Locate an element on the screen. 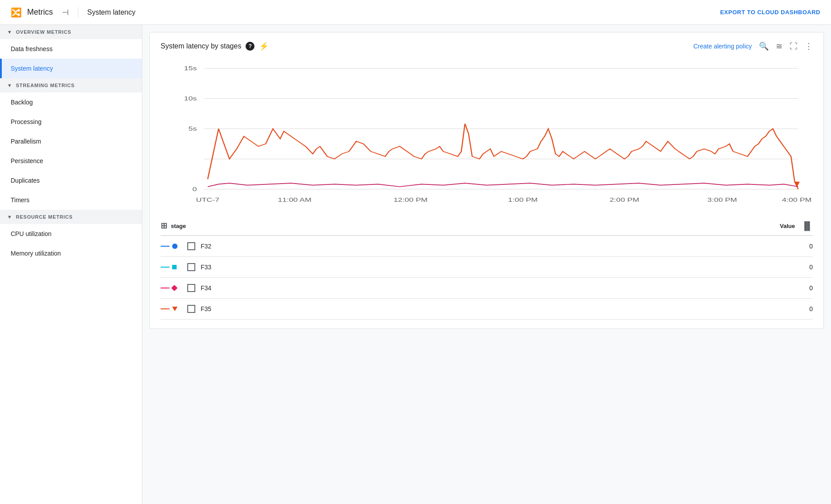 This screenshot has width=831, height=504. f32-value: 0 is located at coordinates (795, 246).